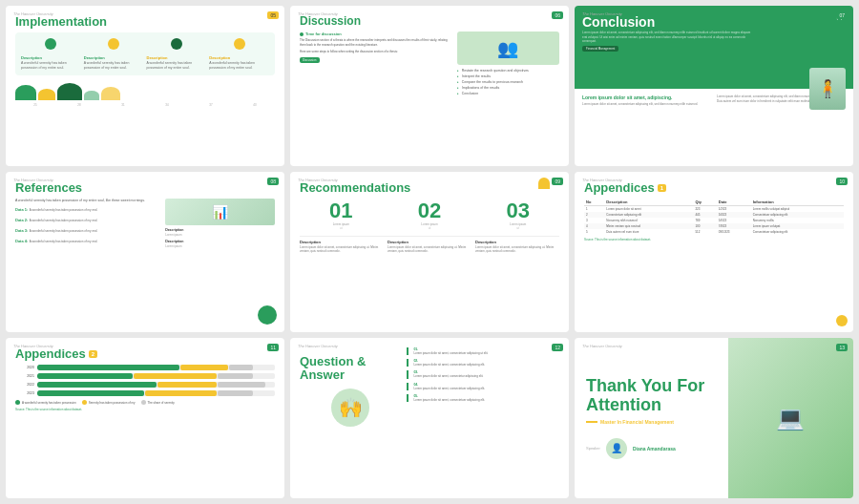  I want to click on num-01: 01 Lorem ipsum ut, so click(342, 216).